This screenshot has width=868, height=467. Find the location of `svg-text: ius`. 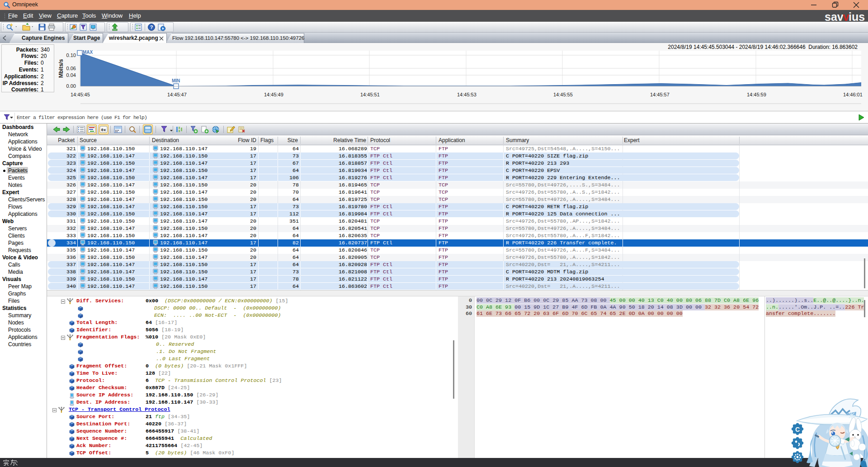

svg-text: ius is located at coordinates (857, 17).